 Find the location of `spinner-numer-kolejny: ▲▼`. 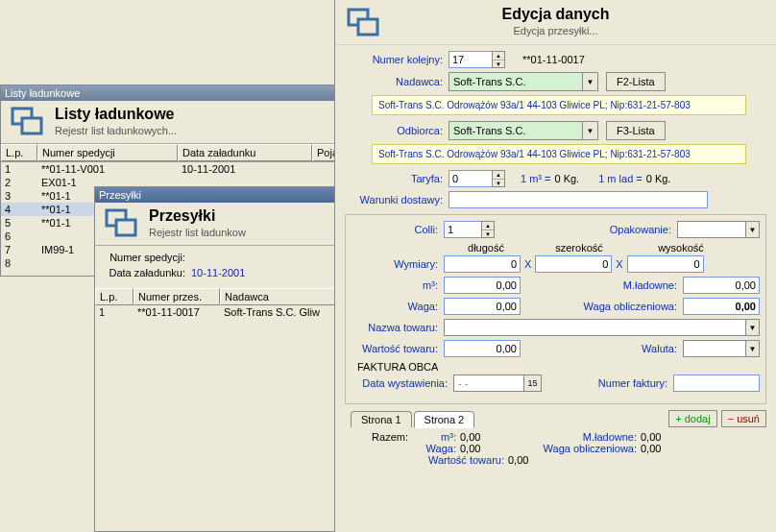

spinner-numer-kolejny: ▲▼ is located at coordinates (498, 60).